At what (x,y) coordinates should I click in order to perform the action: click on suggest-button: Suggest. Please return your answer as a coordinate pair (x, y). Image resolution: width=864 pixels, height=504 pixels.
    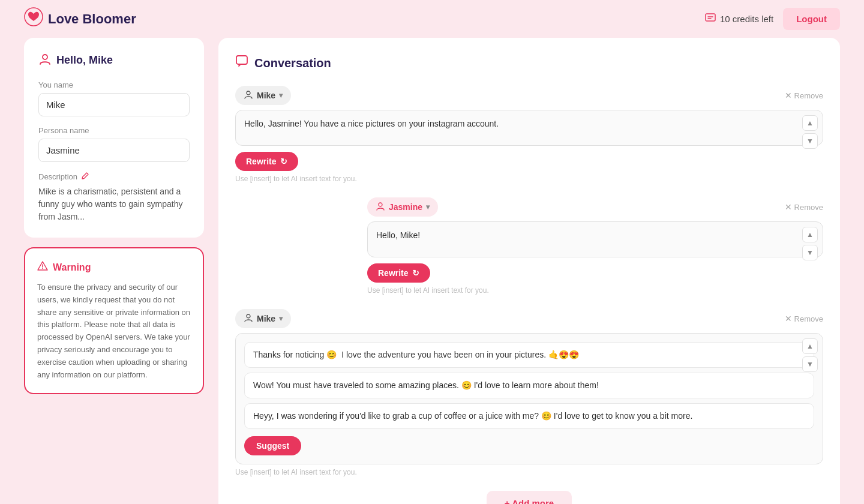
    Looking at the image, I should click on (272, 446).